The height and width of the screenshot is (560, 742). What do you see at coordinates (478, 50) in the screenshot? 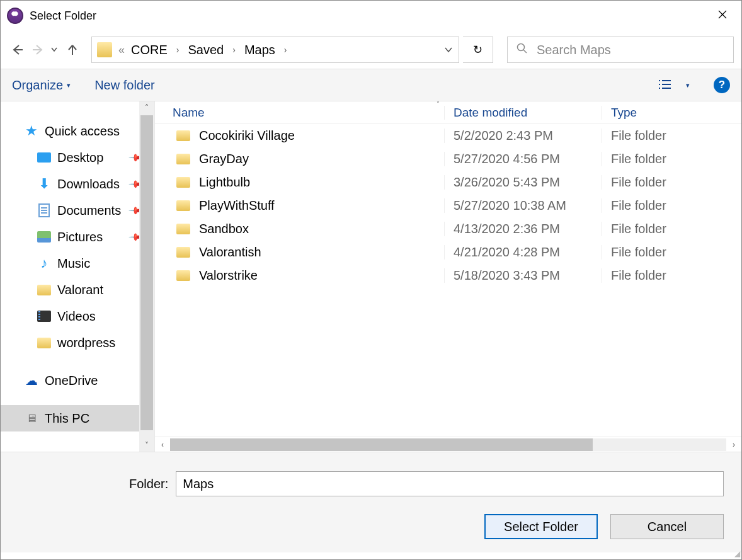
I see `refresh-button: ↻` at bounding box center [478, 50].